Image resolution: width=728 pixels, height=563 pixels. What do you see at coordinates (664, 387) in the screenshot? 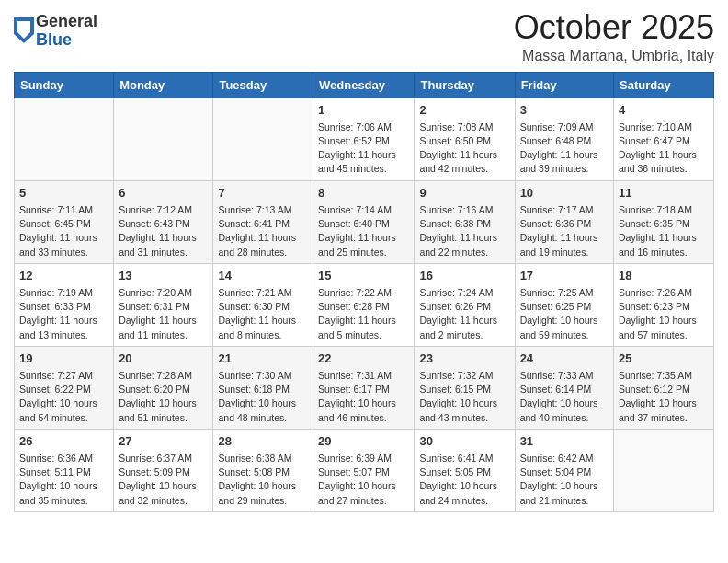
I see `table-row: 25Sunrise: 7:35 AMSunset: 6:12 PMDayligh…` at bounding box center [664, 387].